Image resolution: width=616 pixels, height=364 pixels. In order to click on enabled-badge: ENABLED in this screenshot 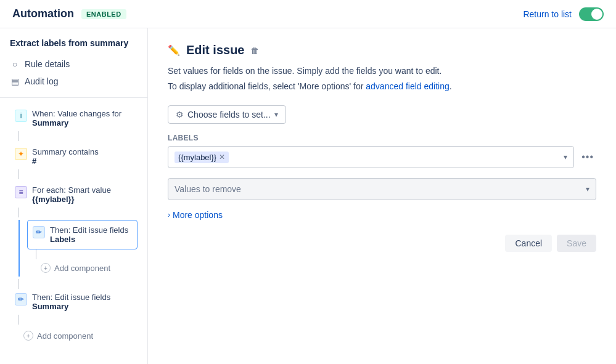, I will do `click(104, 14)`.